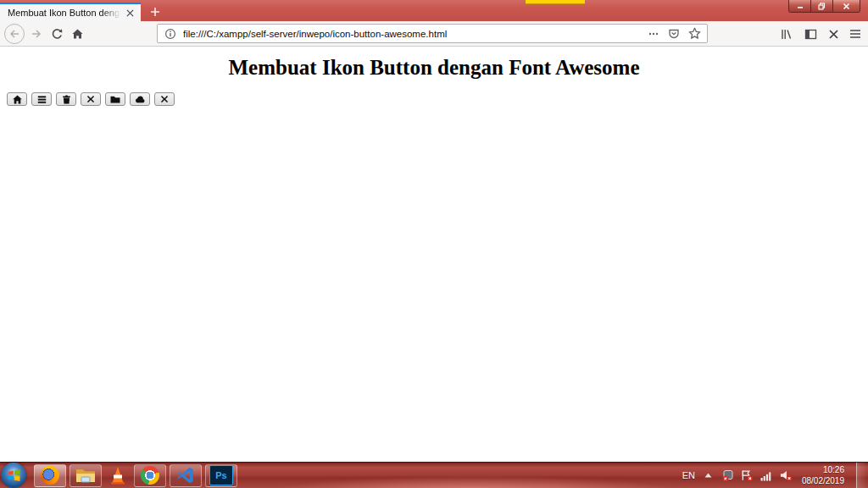 The image size is (868, 488). I want to click on tab-close-icon, so click(130, 13).